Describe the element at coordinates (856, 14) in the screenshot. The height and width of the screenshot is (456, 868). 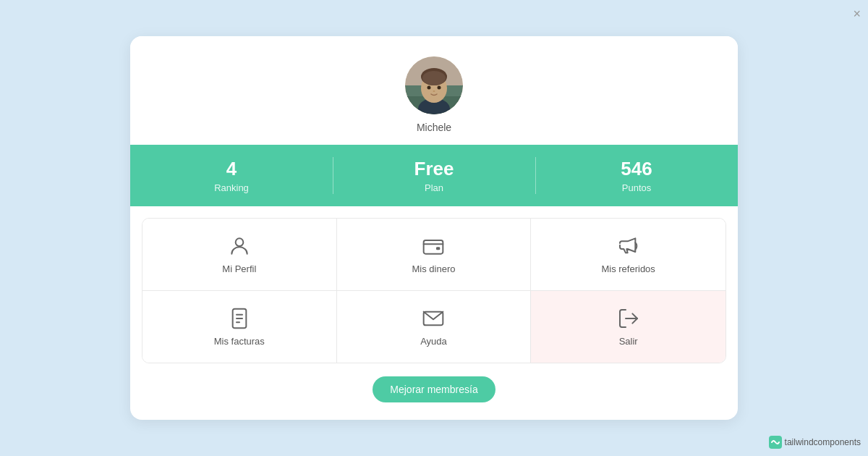
I see `close-icon: ×` at that location.